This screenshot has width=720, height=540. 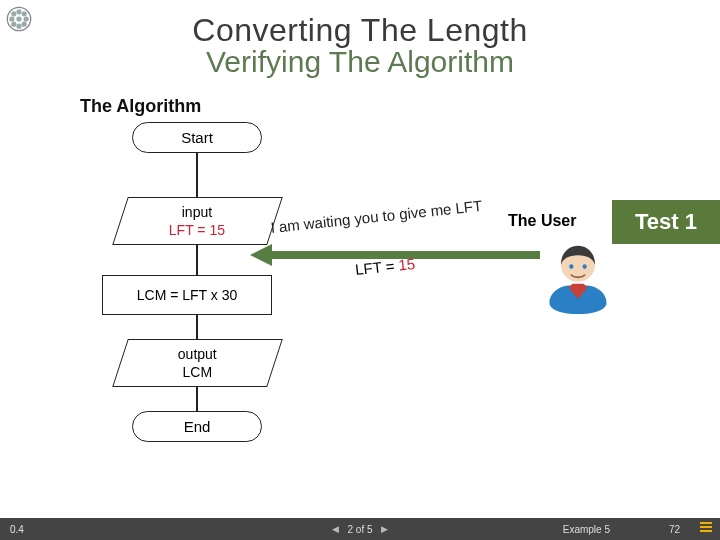 What do you see at coordinates (336, 529) in the screenshot?
I see `prev-button: ◀` at bounding box center [336, 529].